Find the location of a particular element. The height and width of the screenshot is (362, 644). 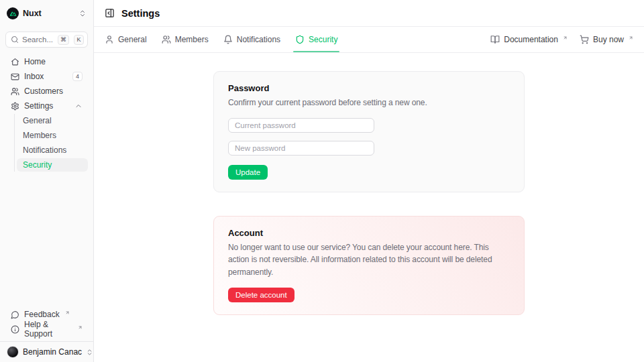

kbd-k: K is located at coordinates (79, 40).